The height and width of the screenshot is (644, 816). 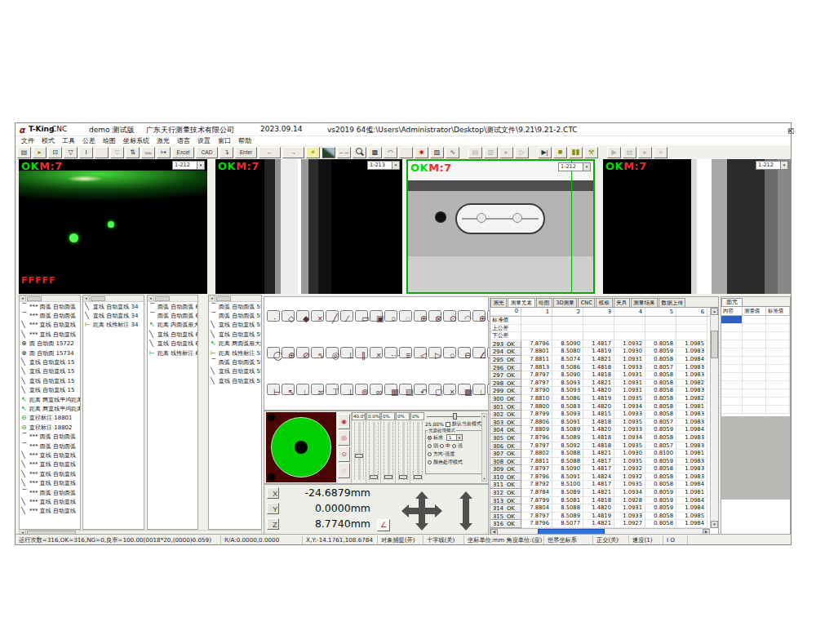 I want to click on table-row: 294OK7.88018.50801.48191.09300.80591.098…, so click(x=601, y=352).